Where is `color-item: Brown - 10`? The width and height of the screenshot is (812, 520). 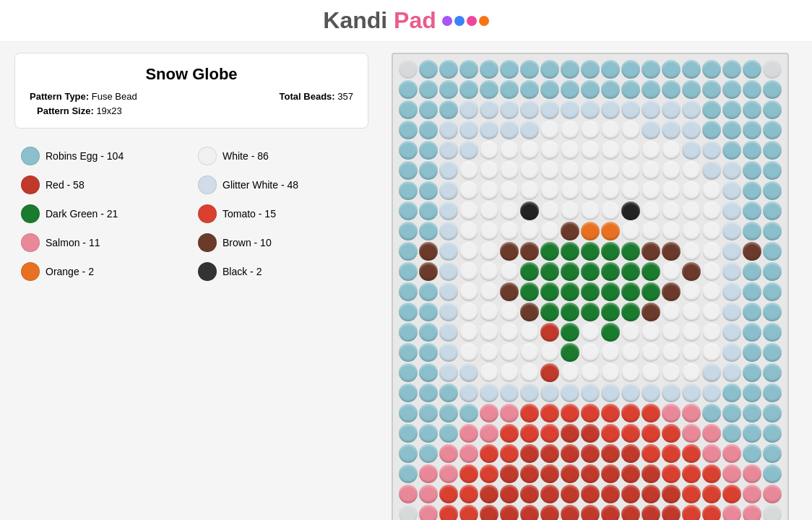
color-item: Brown - 10 is located at coordinates (280, 243).